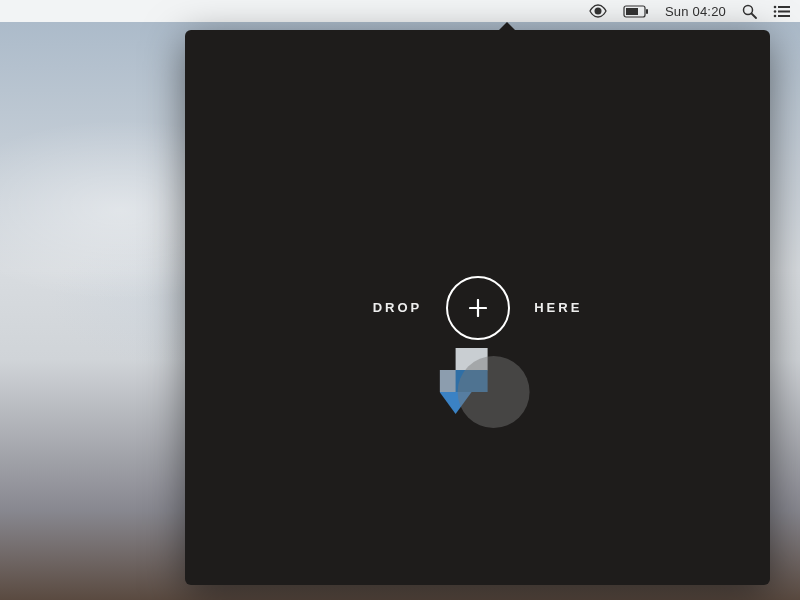 This screenshot has height=600, width=800. What do you see at coordinates (478, 308) in the screenshot?
I see `drop-zone: DROP HERE` at bounding box center [478, 308].